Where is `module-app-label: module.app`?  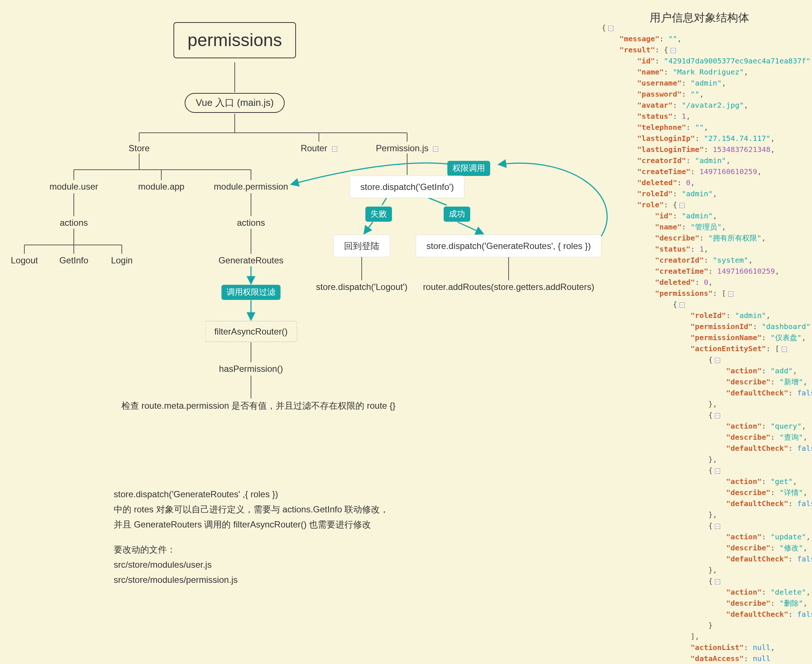 module-app-label: module.app is located at coordinates (161, 187).